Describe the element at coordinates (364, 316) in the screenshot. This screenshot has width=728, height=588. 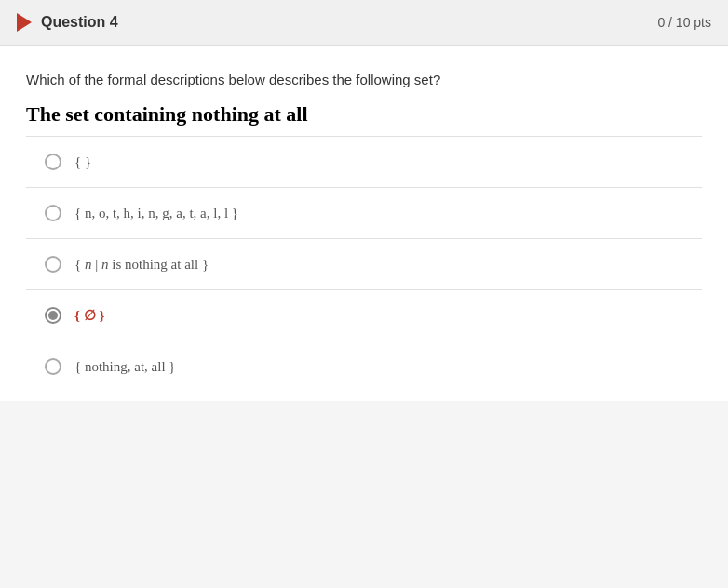
I see `option-4: { ∅ }` at that location.